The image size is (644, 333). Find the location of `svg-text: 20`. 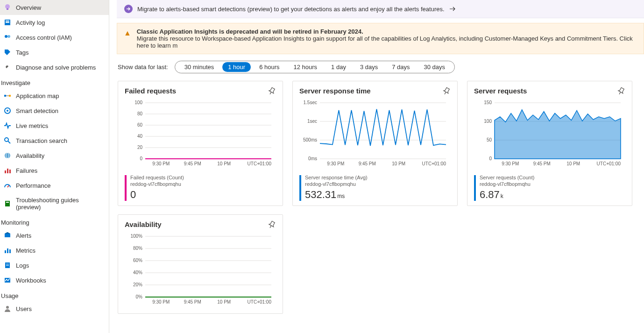

svg-text: 20 is located at coordinates (140, 148).